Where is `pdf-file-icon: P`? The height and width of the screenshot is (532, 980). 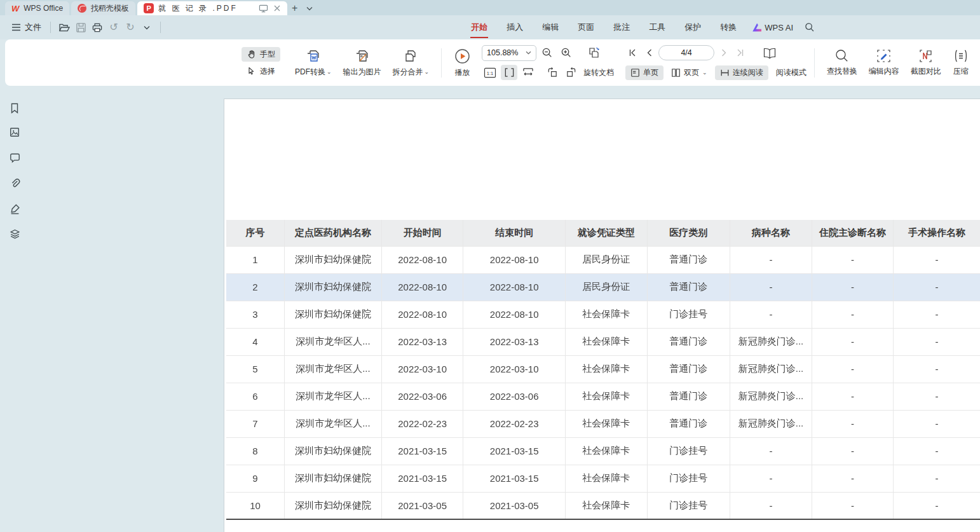
pdf-file-icon: P is located at coordinates (149, 8).